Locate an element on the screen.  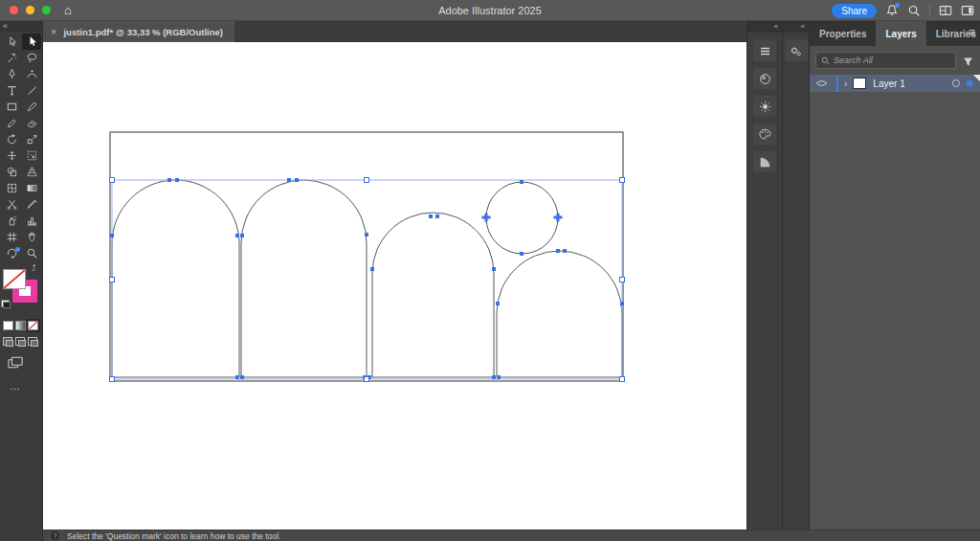
graph-tool is located at coordinates (32, 220).